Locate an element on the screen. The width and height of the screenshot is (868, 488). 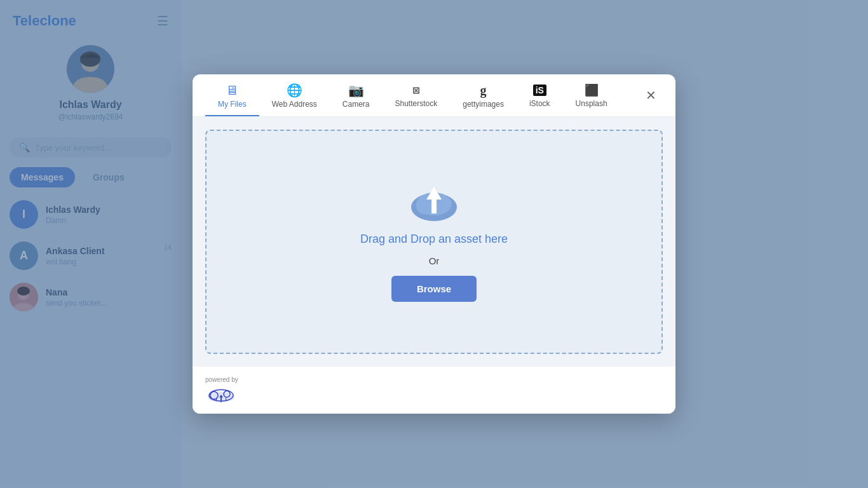
gettyimages-icon: g is located at coordinates (484, 90).